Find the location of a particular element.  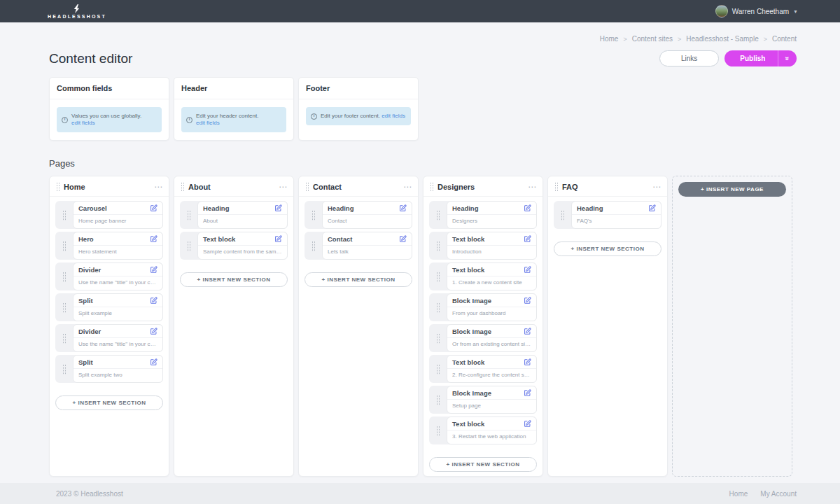

page-column-title: Designers is located at coordinates (480, 187).